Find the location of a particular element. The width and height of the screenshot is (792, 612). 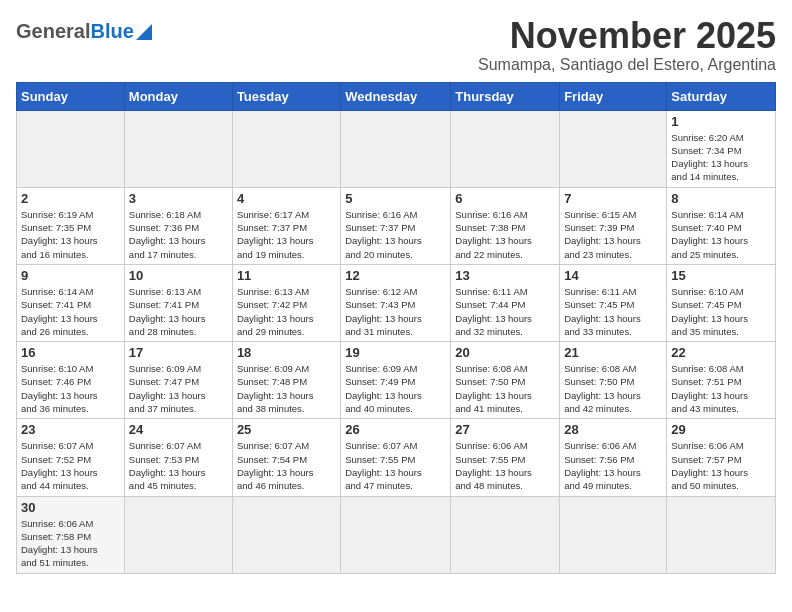

day-number: 14 is located at coordinates (613, 276).